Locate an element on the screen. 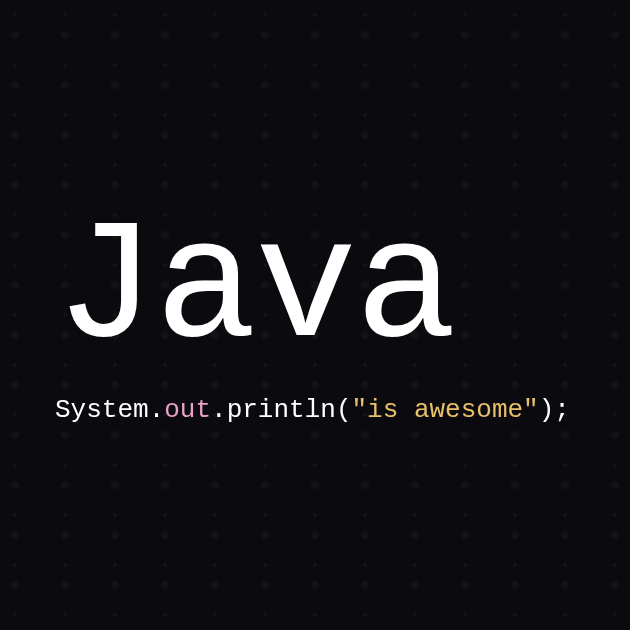  code-semicolon: ; is located at coordinates (562, 410).